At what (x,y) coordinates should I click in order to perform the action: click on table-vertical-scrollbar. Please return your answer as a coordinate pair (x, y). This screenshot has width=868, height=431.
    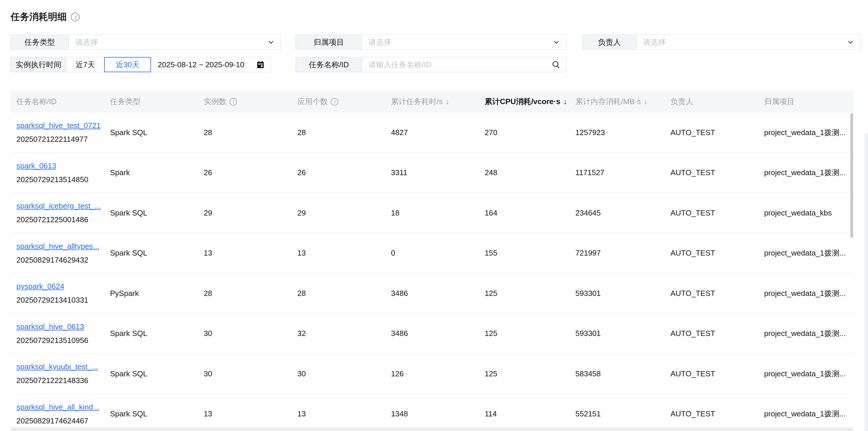
    Looking at the image, I should click on (852, 175).